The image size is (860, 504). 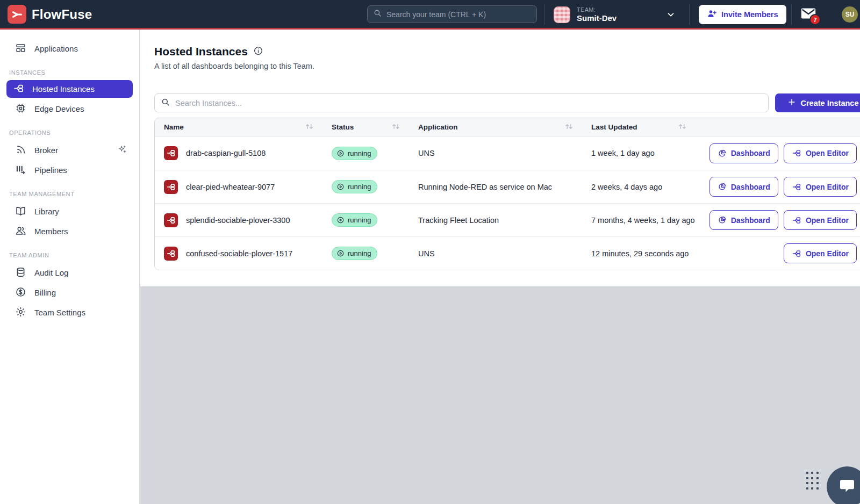 I want to click on chevron-down-icon, so click(x=671, y=16).